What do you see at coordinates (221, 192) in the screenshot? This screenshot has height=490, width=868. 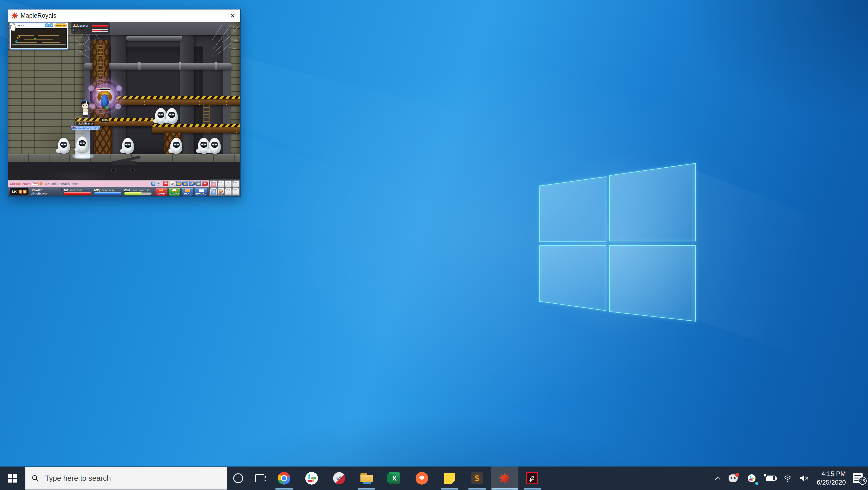 I see `key-del: Del1016` at bounding box center [221, 192].